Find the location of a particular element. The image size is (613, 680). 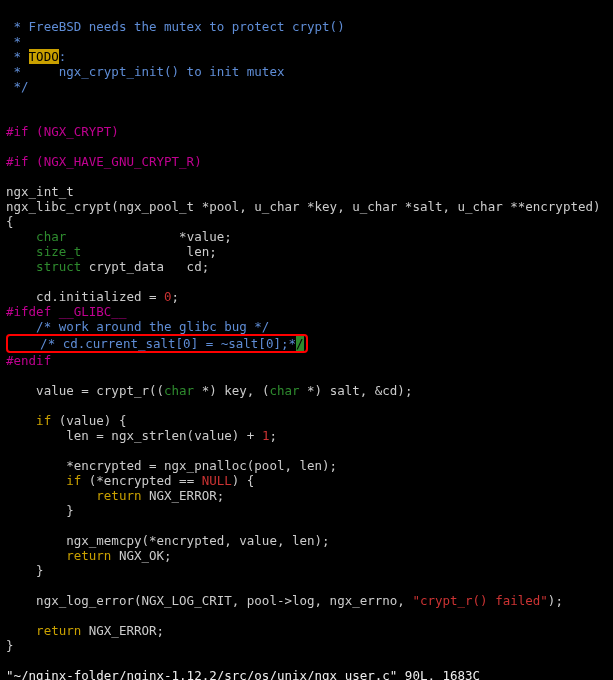

comment-line: * is located at coordinates (14, 42).